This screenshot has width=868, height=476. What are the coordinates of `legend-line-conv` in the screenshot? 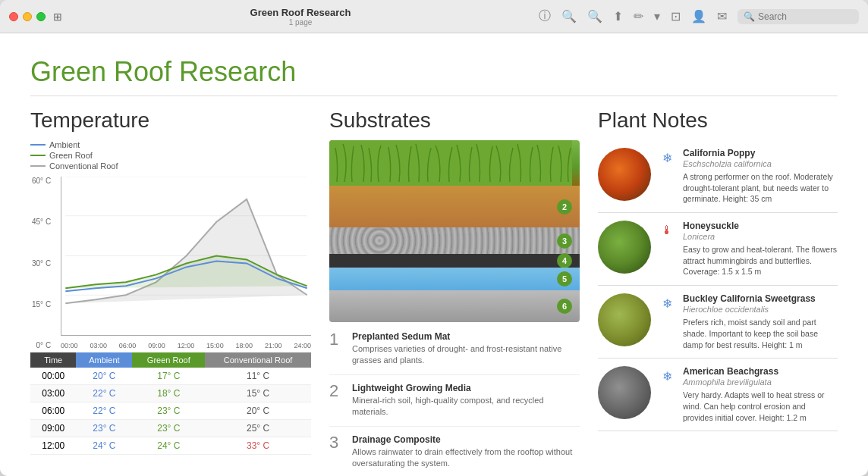 It's located at (38, 166).